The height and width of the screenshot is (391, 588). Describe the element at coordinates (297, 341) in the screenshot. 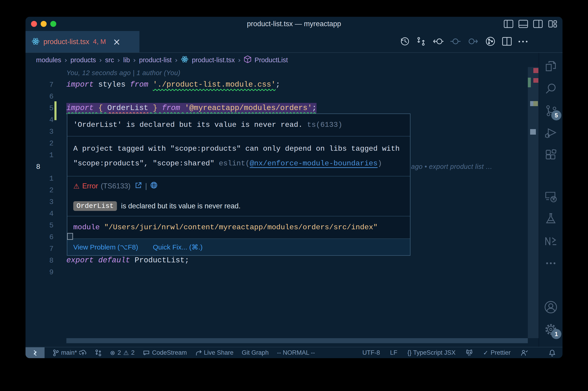

I see `horizontal-scrollbar` at that location.